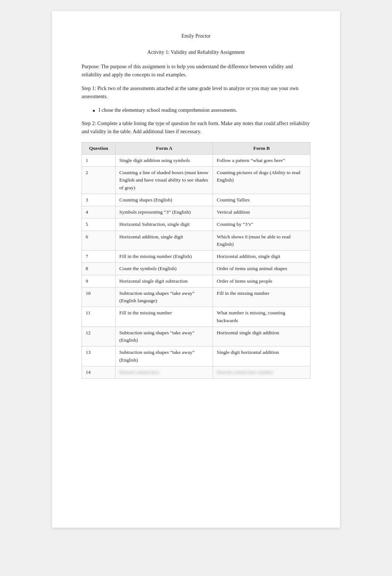  I want to click on cell-formA: Counting shapes (English), so click(164, 200).